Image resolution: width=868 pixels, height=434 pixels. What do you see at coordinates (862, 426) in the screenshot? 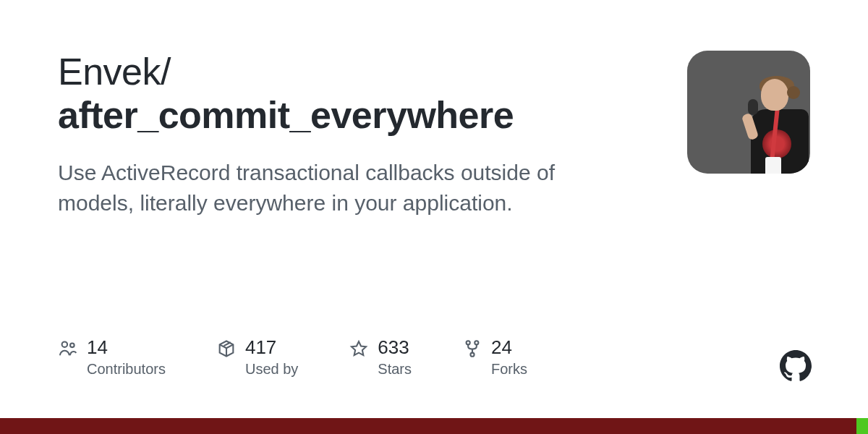
I see `lang-segment-other` at bounding box center [862, 426].